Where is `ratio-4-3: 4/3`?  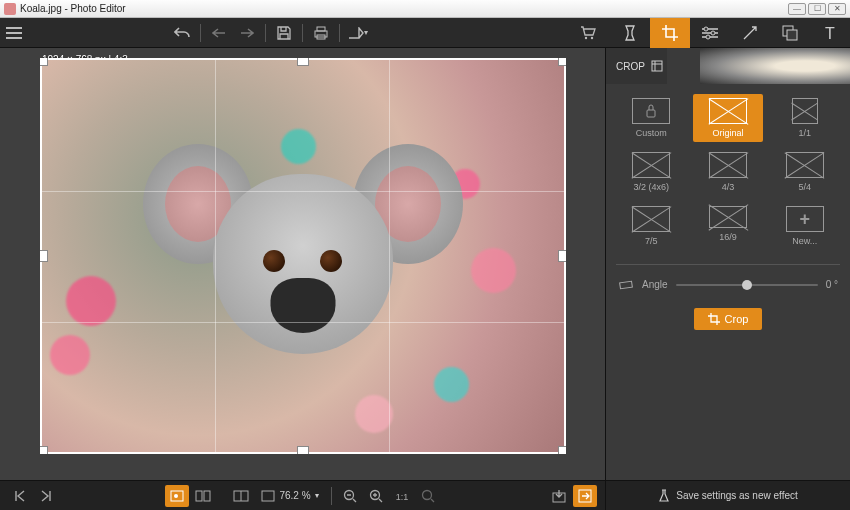 ratio-4-3: 4/3 is located at coordinates (728, 172).